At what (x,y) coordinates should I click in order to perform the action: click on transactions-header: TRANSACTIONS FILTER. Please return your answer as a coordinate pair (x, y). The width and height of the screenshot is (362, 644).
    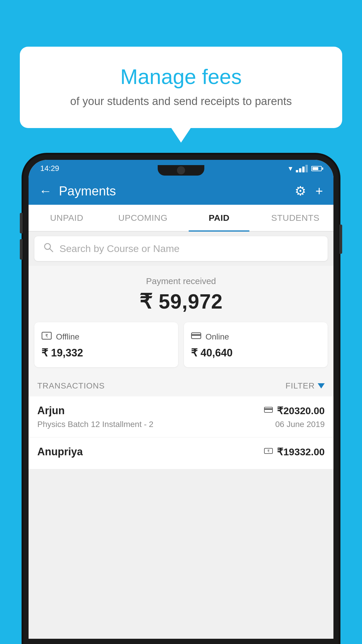
    Looking at the image, I should click on (181, 386).